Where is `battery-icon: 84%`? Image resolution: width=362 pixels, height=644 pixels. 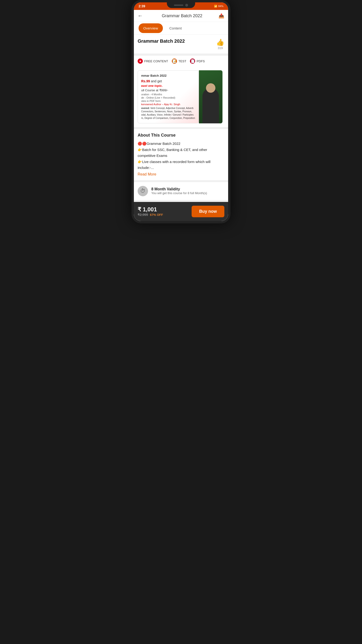
battery-icon: 84% is located at coordinates (221, 6).